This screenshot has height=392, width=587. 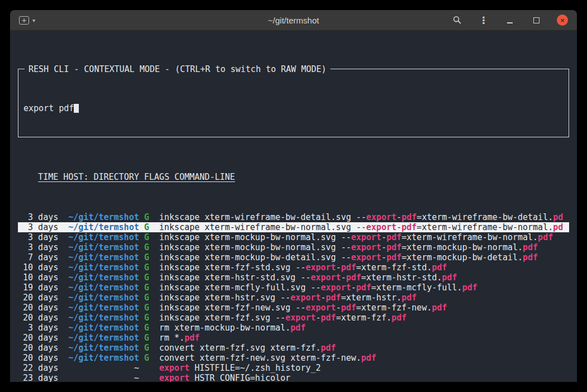 I want to click on row-command: inkscape xterm-hstr-std.svg --export-pdf…, so click(x=309, y=278).